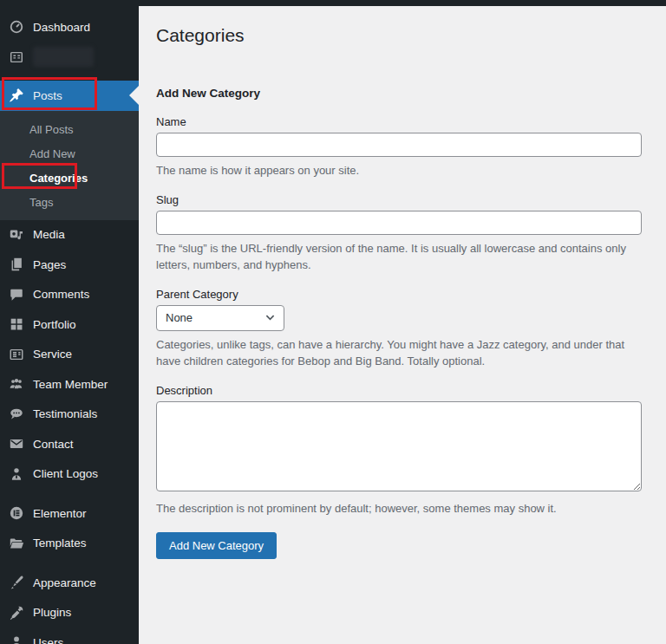 This screenshot has width=666, height=644. What do you see at coordinates (69, 265) in the screenshot?
I see `sidebar-item-pages: Pages` at bounding box center [69, 265].